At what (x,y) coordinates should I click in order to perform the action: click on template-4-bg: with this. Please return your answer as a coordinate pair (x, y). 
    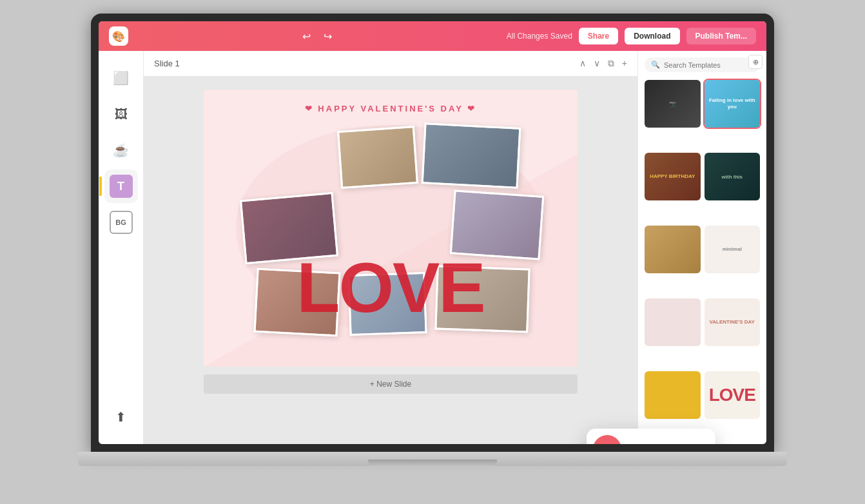
    Looking at the image, I should click on (732, 177).